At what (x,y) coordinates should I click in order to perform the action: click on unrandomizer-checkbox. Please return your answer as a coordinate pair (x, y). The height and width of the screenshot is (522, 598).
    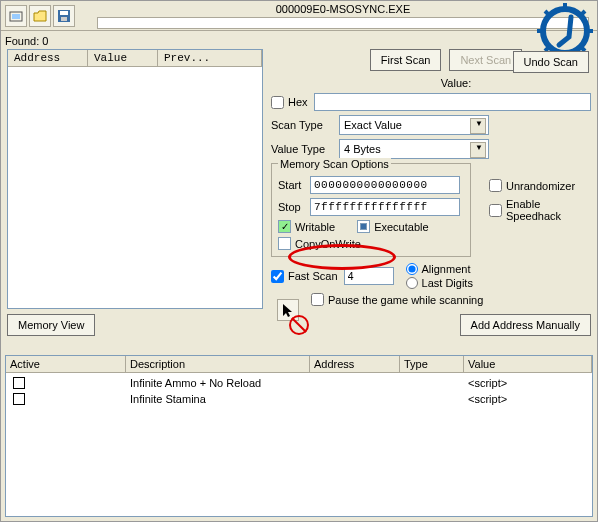
    Looking at the image, I should click on (496, 186).